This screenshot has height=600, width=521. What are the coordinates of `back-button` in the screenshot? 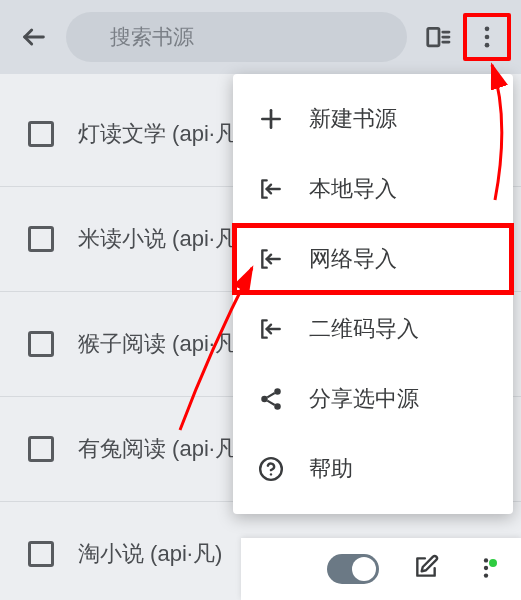 It's located at (34, 37).